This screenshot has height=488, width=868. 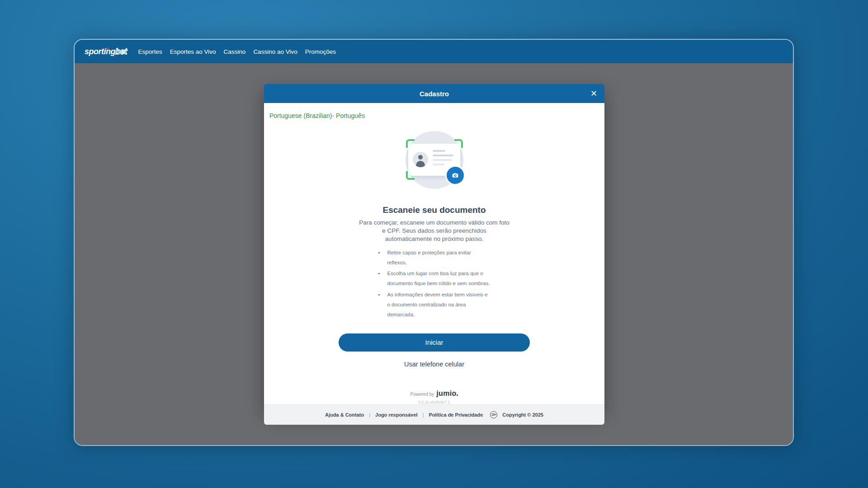 I want to click on person-icon, so click(x=420, y=157).